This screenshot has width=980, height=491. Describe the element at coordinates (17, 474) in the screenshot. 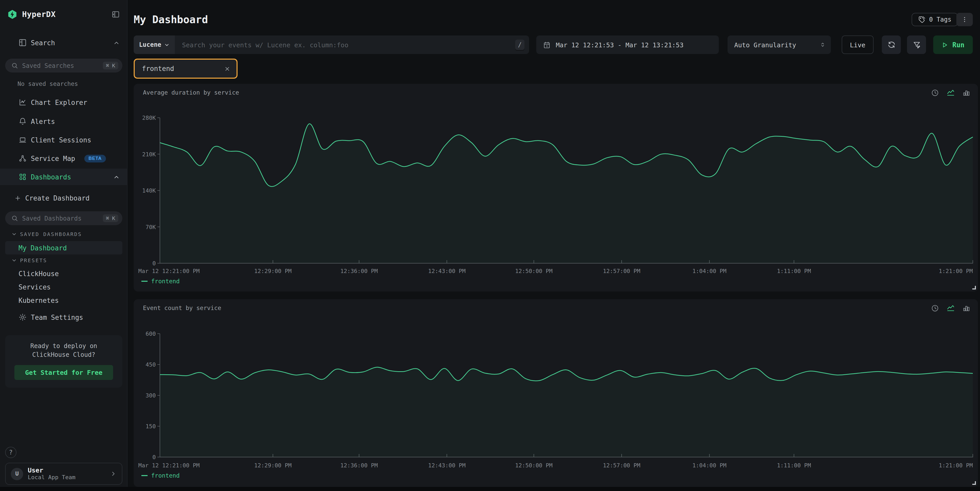

I see `avatar: U` at that location.